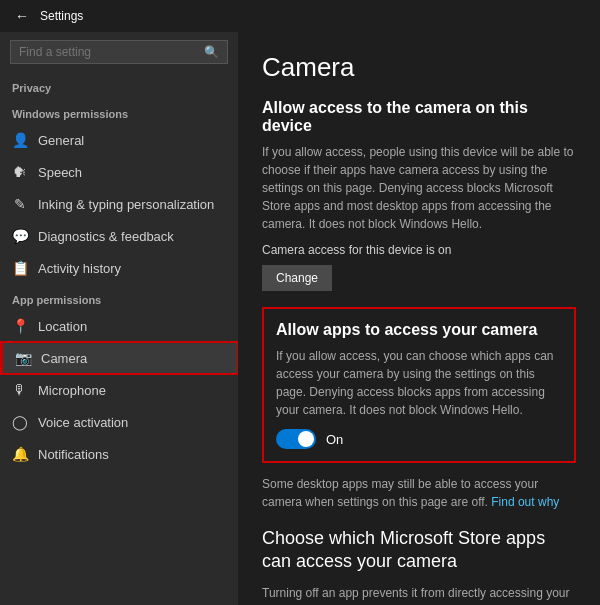  What do you see at coordinates (72, 390) in the screenshot?
I see `sidebar-item-microphone-label: Microphone` at bounding box center [72, 390].